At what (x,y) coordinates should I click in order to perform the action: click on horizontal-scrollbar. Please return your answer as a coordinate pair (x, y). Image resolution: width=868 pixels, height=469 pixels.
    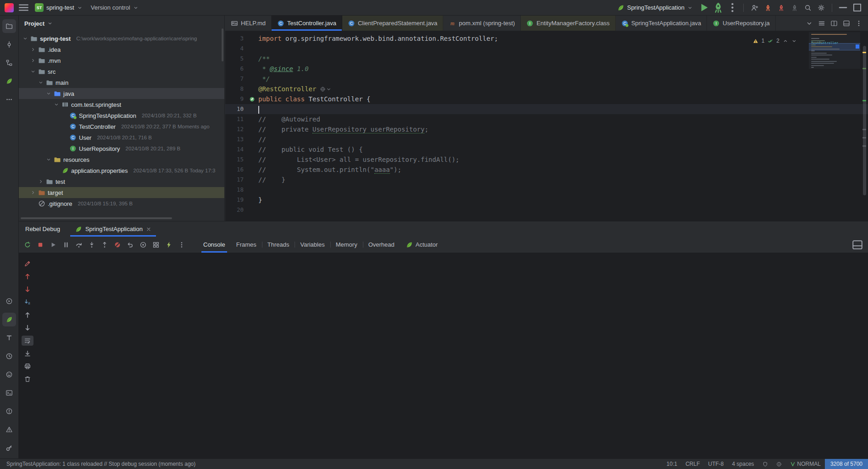
    Looking at the image, I should click on (96, 218).